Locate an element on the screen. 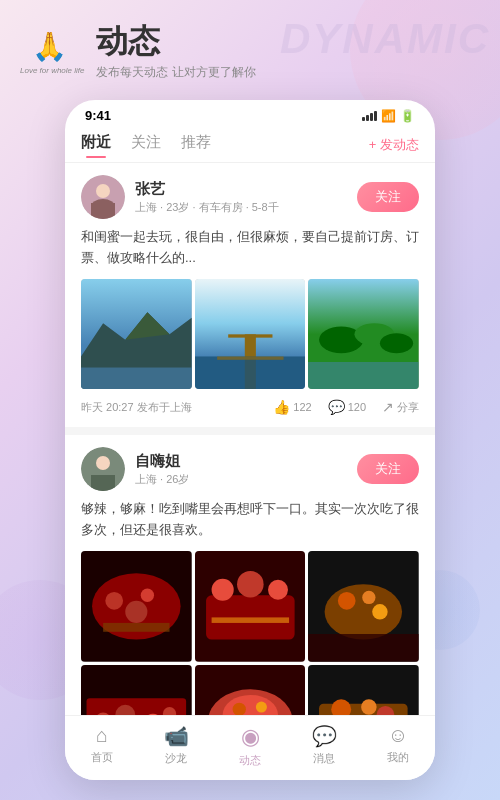  like-action-1: 👍 122 is located at coordinates (292, 407).